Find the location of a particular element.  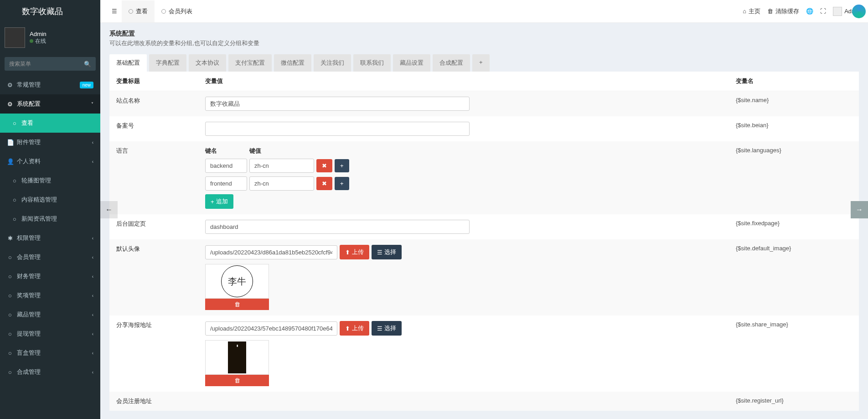

sidebar-item-0: ⚙常规管理new is located at coordinates (50, 85).